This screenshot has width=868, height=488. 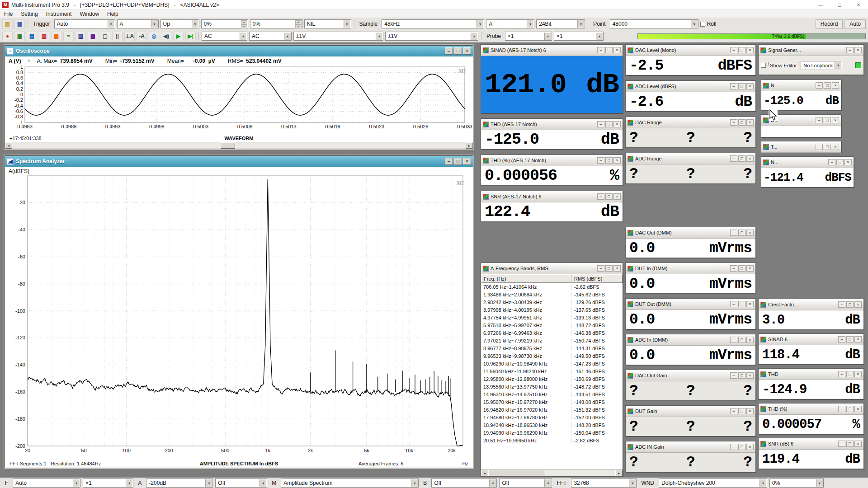 What do you see at coordinates (105, 36) in the screenshot?
I see `derived-data-window-icon: ▢` at bounding box center [105, 36].